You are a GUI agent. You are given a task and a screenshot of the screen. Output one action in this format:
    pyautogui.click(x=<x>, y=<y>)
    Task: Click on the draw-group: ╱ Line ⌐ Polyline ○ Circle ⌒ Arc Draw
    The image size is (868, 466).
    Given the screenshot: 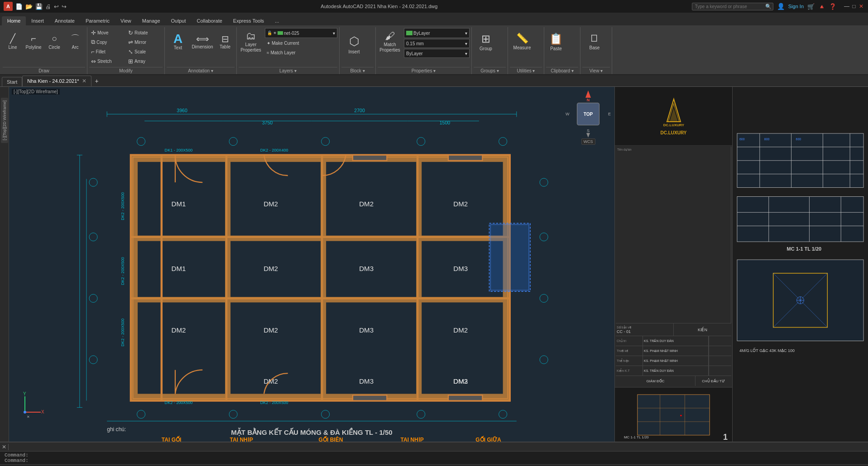 What is the action you would take?
    pyautogui.click(x=44, y=51)
    